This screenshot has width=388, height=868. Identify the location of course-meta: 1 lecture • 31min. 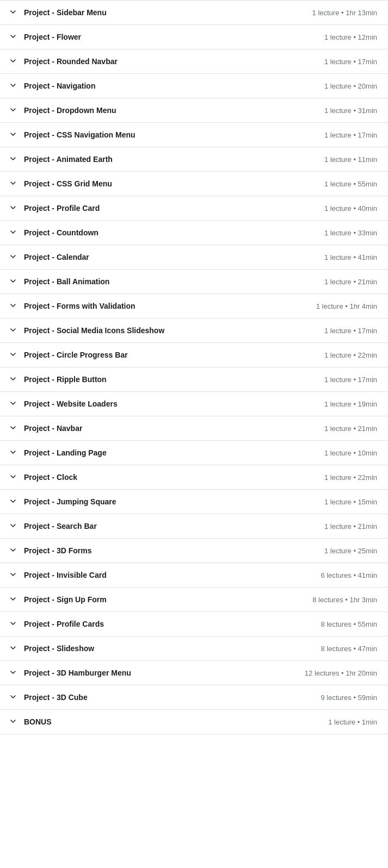
(350, 111).